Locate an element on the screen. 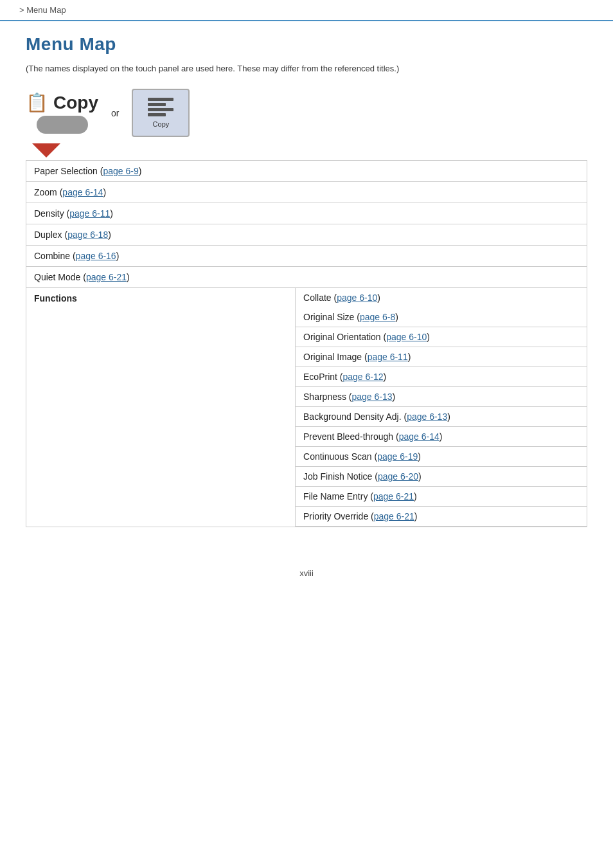  functions-inner-table: Collate (page 6-10)Original Size (page 6… is located at coordinates (441, 408).